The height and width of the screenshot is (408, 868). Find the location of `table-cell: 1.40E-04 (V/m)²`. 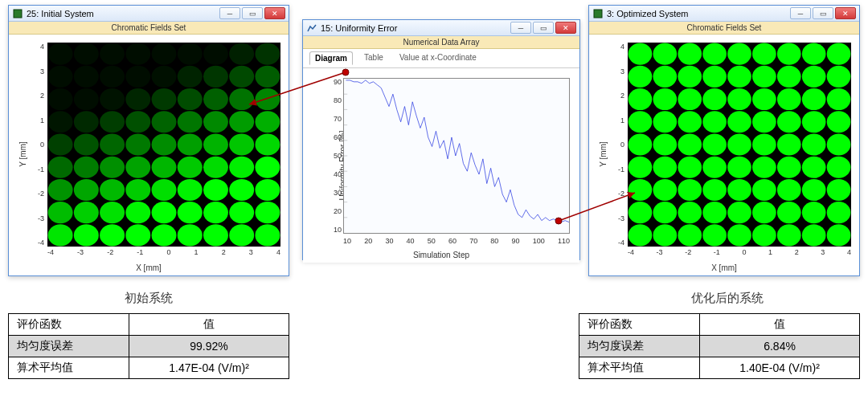

table-cell: 1.40E-04 (V/m)² is located at coordinates (780, 368).